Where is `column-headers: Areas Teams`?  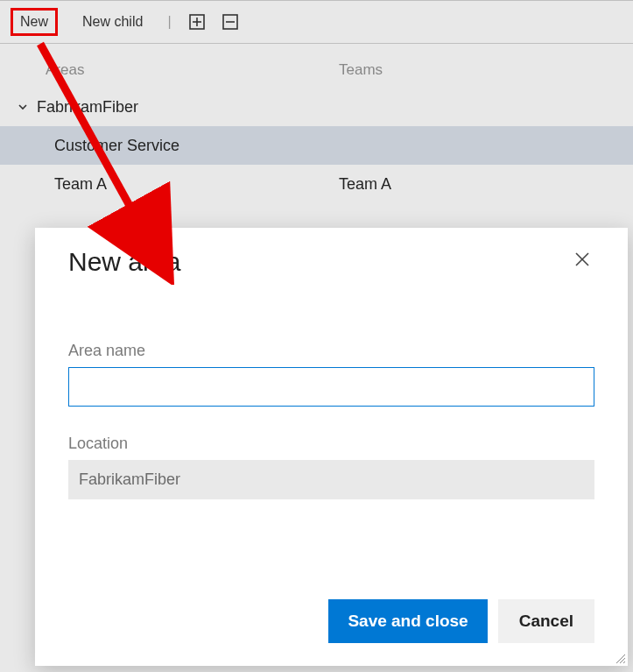
column-headers: Areas Teams is located at coordinates (317, 66).